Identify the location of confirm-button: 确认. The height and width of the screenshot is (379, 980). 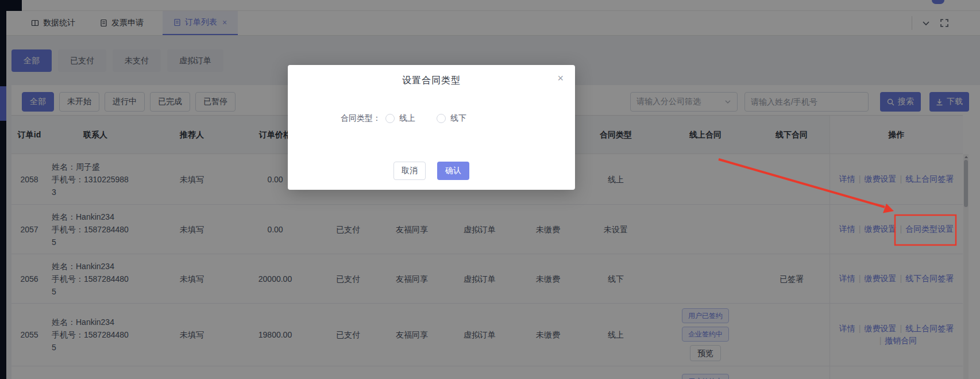
(453, 171).